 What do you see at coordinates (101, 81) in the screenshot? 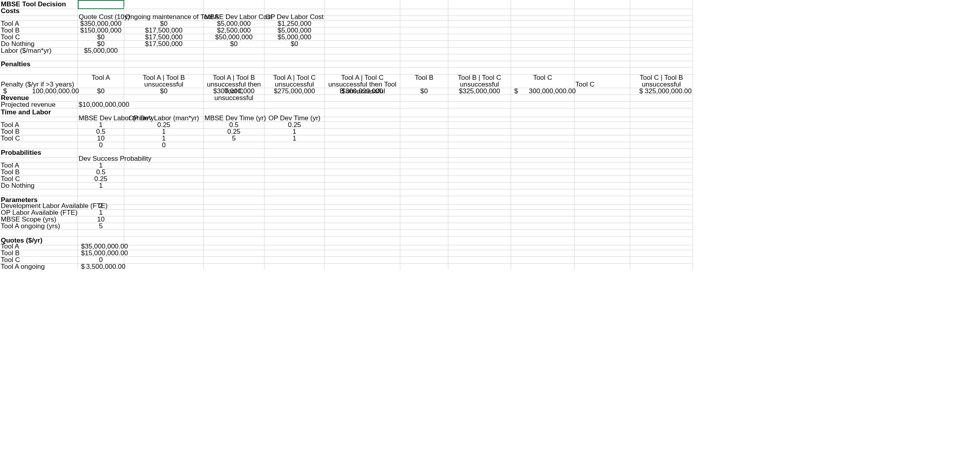
I see `penalty-col-header: Tool A` at bounding box center [101, 81].